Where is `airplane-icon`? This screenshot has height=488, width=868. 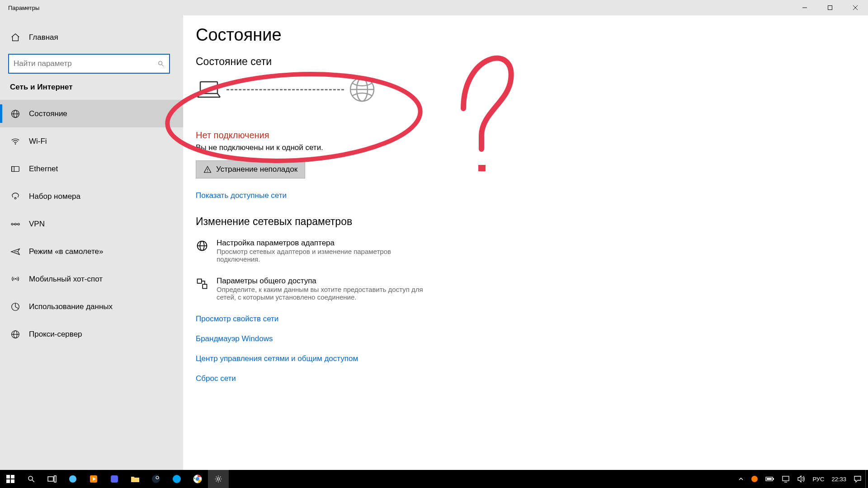 airplane-icon is located at coordinates (15, 252).